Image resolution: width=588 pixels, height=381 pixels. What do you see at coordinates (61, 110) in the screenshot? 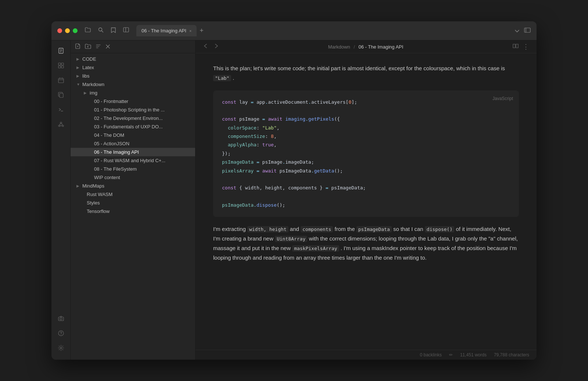
I see `terminal-icon` at bounding box center [61, 110].